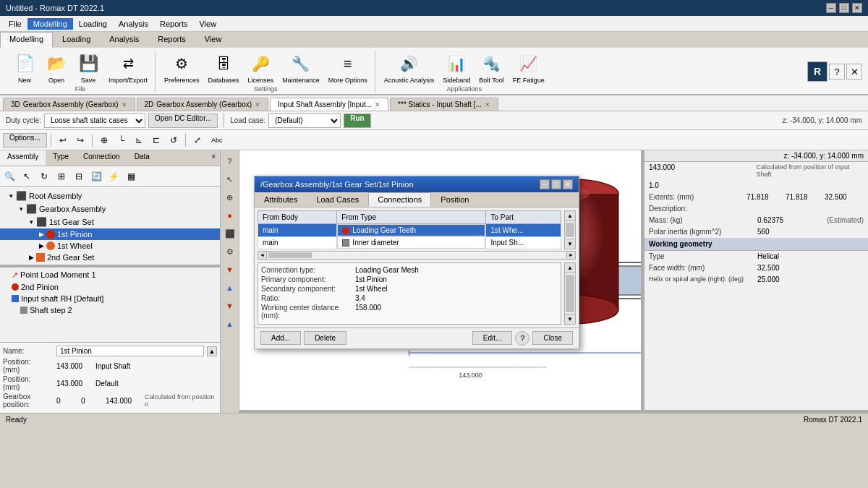 The height and width of the screenshot is (488, 868). What do you see at coordinates (230, 234) in the screenshot?
I see `sidebar-icon-5: ⬛` at bounding box center [230, 234].